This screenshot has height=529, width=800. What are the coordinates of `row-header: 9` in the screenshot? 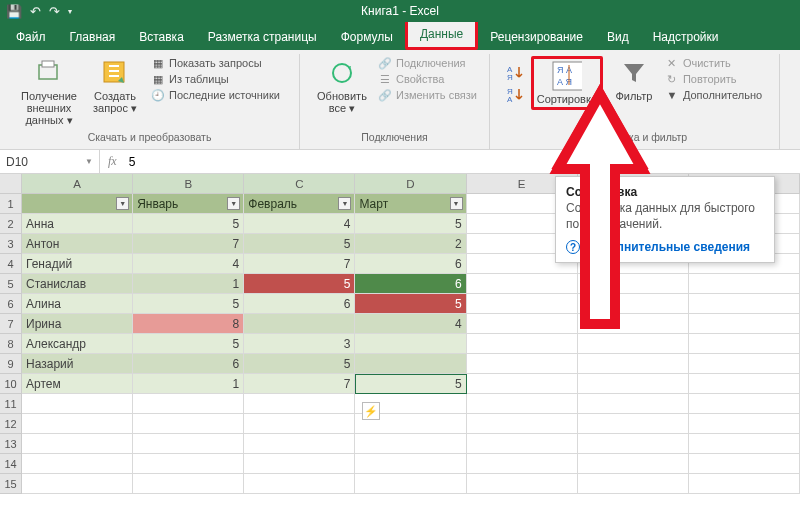 It's located at (11, 364).